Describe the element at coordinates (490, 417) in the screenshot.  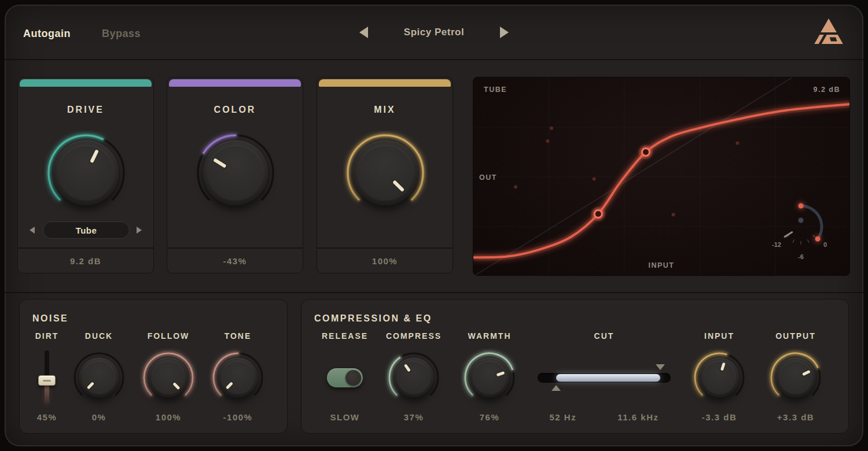
I see `warmth-value: 76%` at that location.